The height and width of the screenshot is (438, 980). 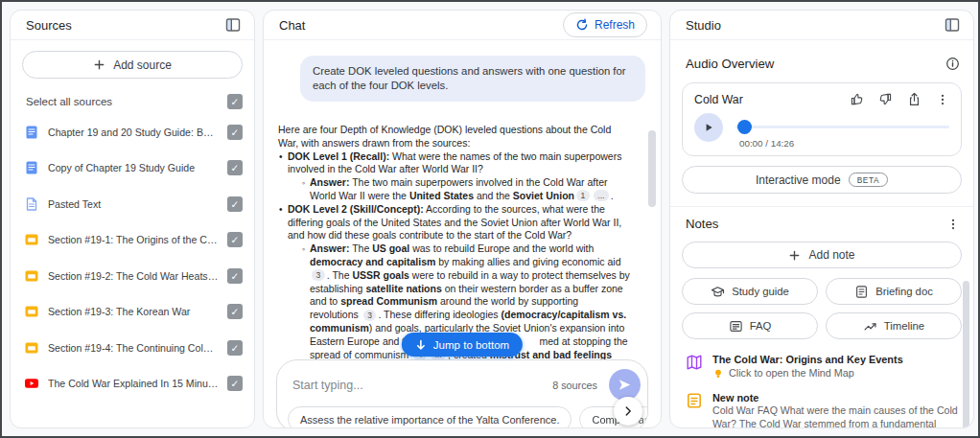 I want to click on doc-filled-icon, so click(x=32, y=132).